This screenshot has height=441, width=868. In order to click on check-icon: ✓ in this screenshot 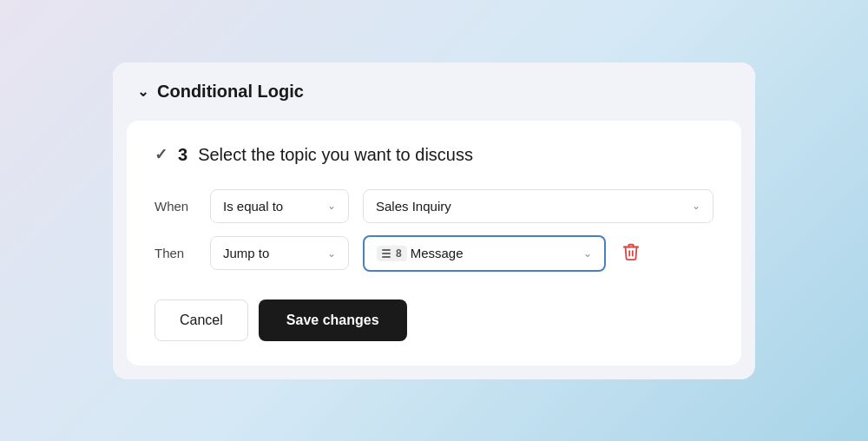, I will do `click(161, 155)`.